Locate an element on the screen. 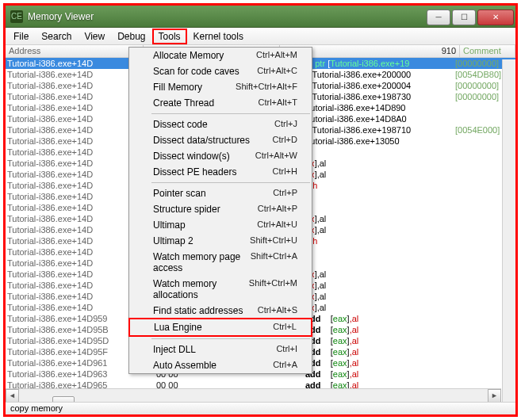 This screenshot has height=420, width=521. cell-opcode: te ptr [Tutorial-i386.exe+19 is located at coordinates (381, 63).